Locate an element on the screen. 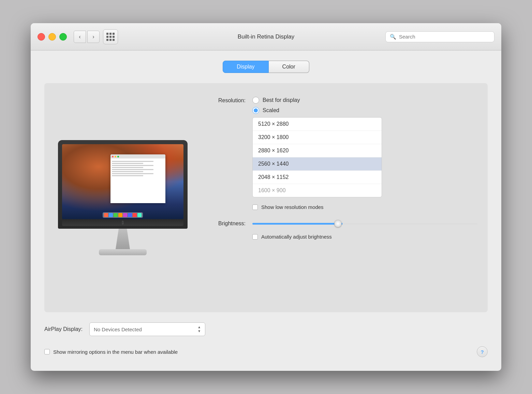 The image size is (532, 394). airplay-label: AirPlay Display: is located at coordinates (63, 329).